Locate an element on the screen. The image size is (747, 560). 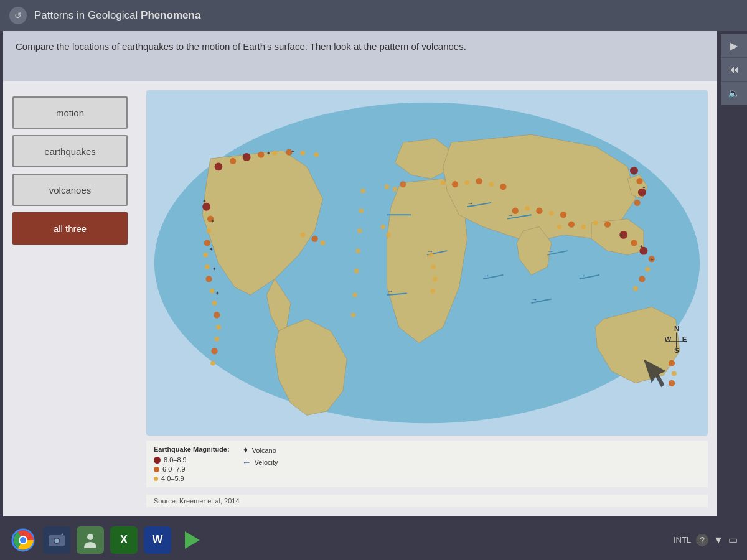
excel-icon: X is located at coordinates (124, 540).